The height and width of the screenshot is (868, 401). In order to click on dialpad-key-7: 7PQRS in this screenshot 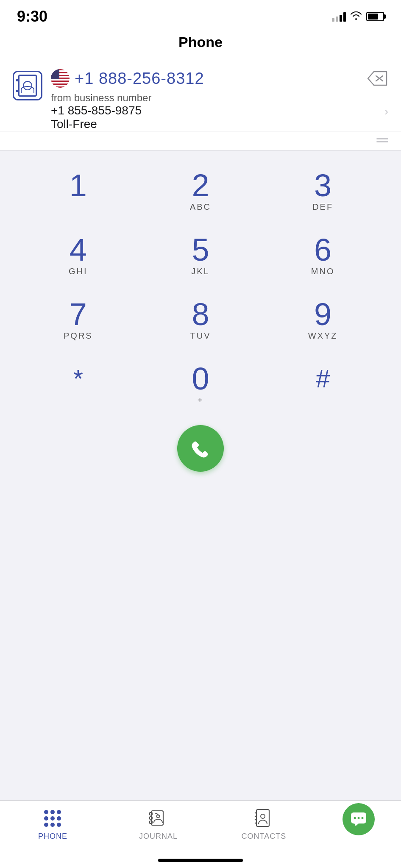, I will do `click(78, 320)`.